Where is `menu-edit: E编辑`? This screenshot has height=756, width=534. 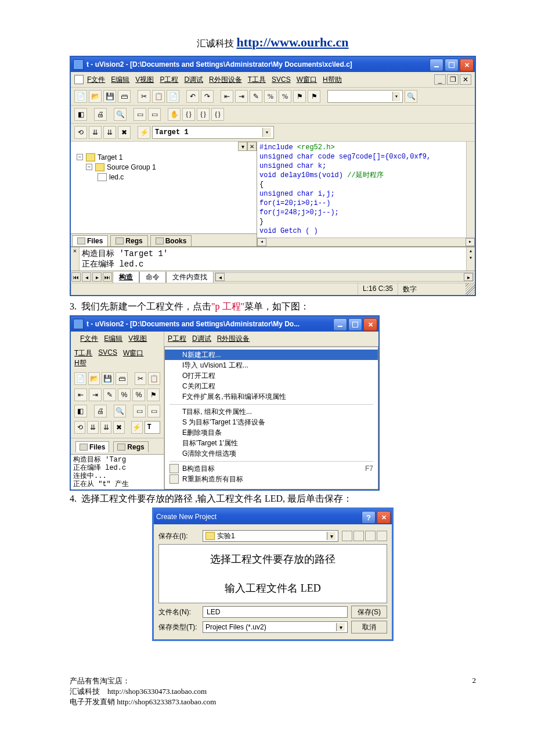 menu-edit: E编辑 is located at coordinates (120, 80).